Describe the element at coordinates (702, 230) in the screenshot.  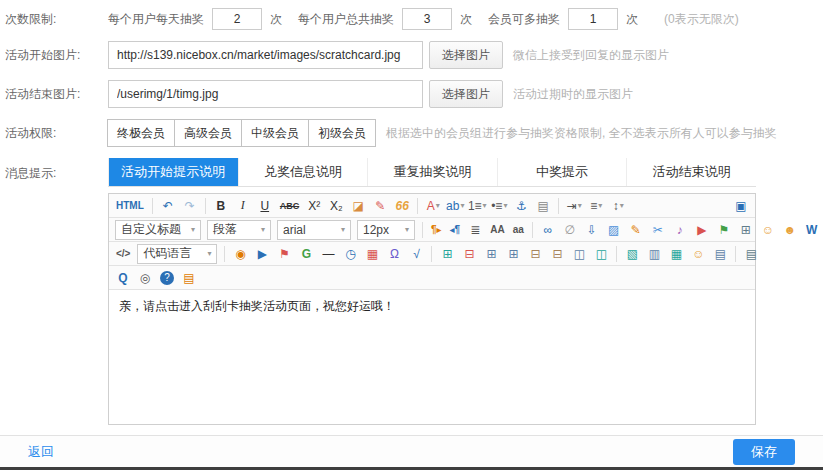
I see `video-icon: ▶` at that location.